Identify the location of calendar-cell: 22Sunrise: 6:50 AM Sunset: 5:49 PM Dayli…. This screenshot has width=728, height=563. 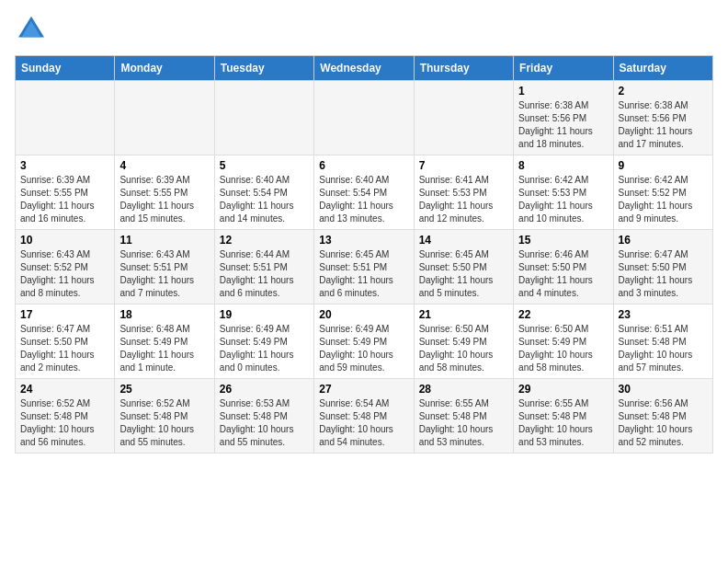
(563, 342).